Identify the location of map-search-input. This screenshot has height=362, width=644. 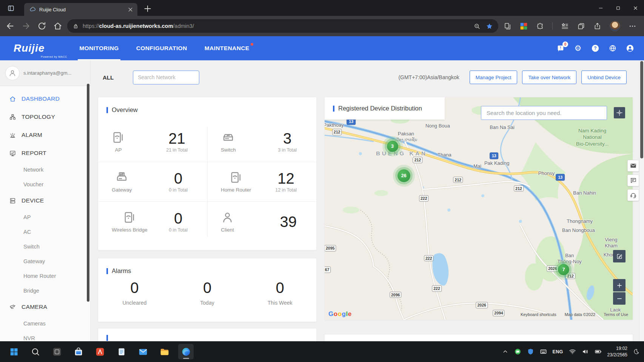
(544, 113).